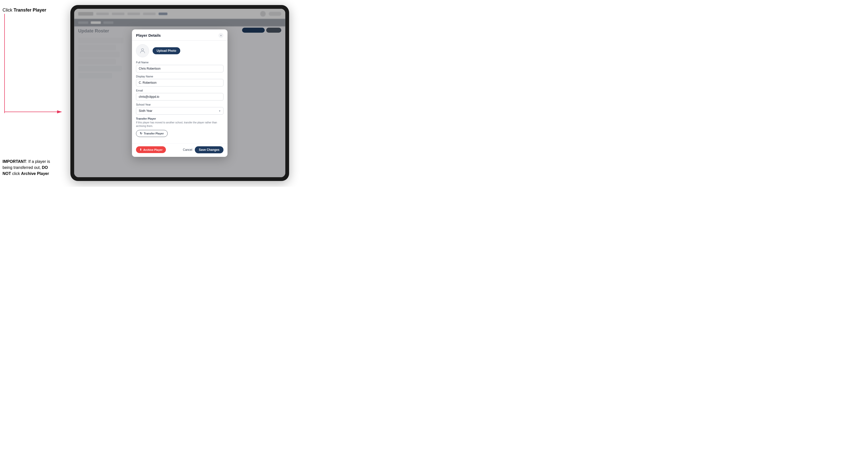  Describe the element at coordinates (154, 133) in the screenshot. I see `transfer-player-label: Transfer Player` at that location.